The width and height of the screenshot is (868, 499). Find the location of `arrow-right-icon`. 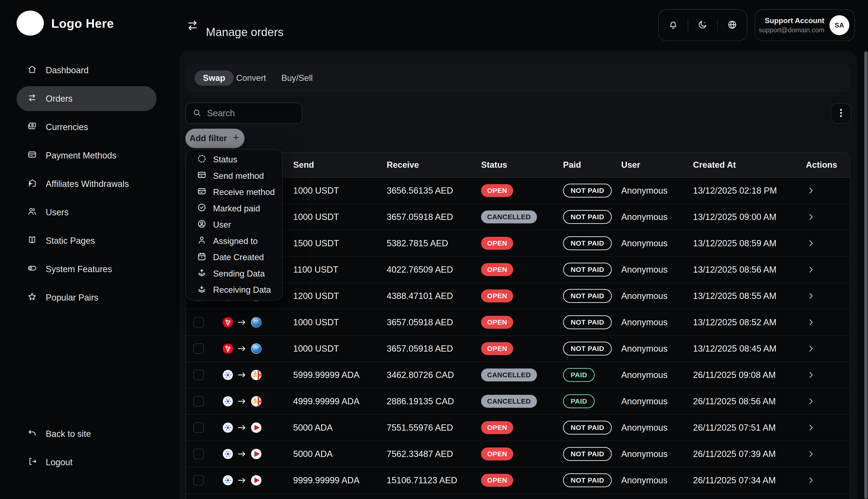

arrow-right-icon is located at coordinates (242, 375).